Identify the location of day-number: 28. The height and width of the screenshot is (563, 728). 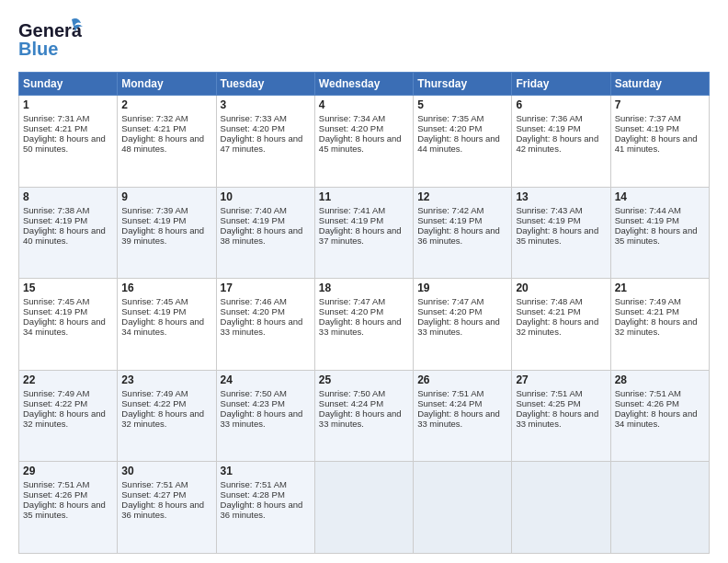
(660, 380).